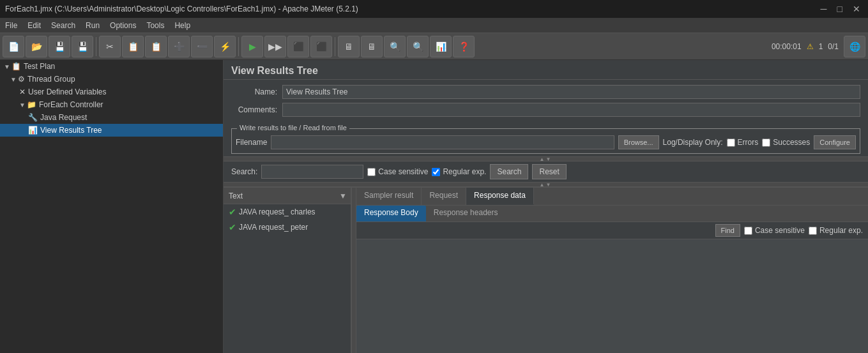 The width and height of the screenshot is (868, 353). I want to click on minimize-btn: ─, so click(824, 9).